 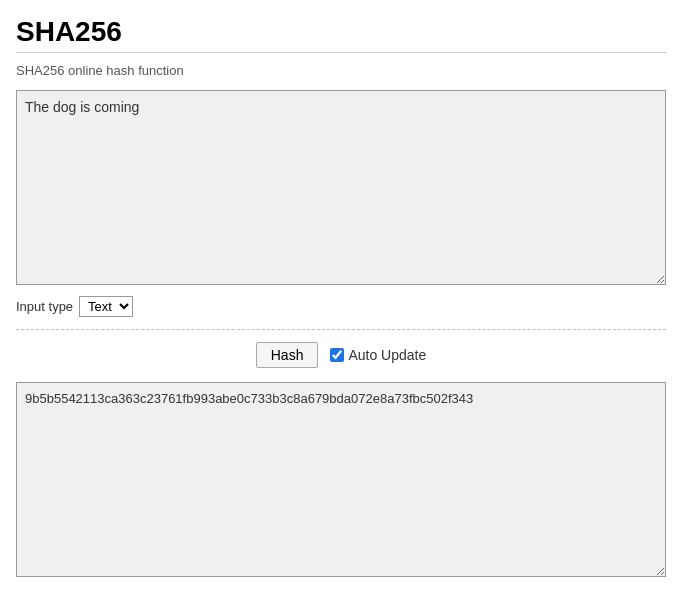 What do you see at coordinates (341, 330) in the screenshot?
I see `section-divider` at bounding box center [341, 330].